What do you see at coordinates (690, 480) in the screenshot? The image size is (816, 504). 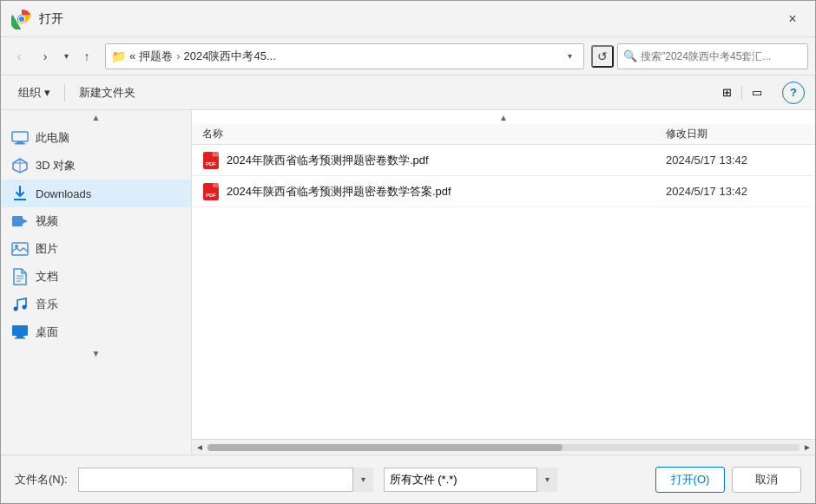 I see `open-button: 打开(O)` at bounding box center [690, 480].